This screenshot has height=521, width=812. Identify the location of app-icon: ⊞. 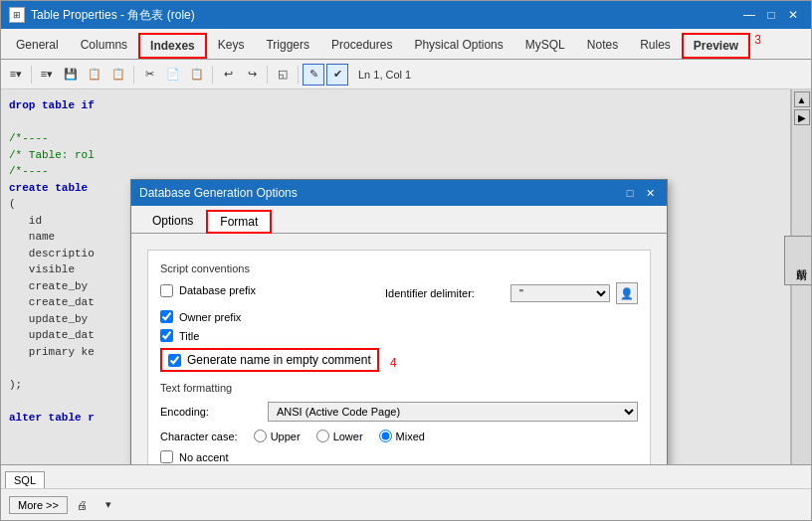
(17, 15).